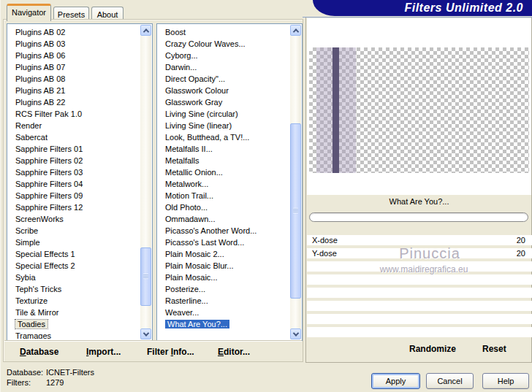  I want to click on tab-navigator: Navigator, so click(29, 12).